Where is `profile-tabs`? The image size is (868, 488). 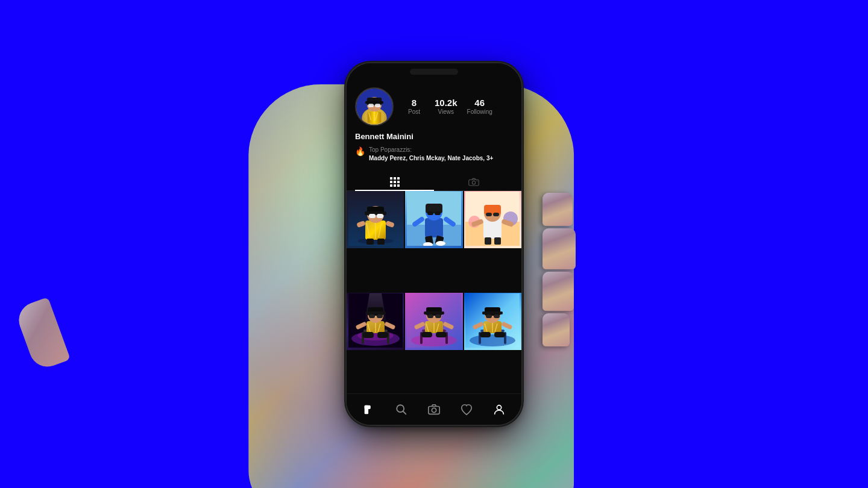 profile-tabs is located at coordinates (434, 182).